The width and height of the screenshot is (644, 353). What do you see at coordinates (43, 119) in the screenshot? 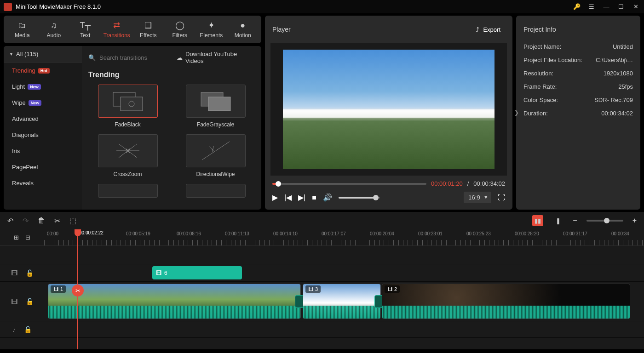
I see `category-advanced: Advanced` at bounding box center [43, 119].